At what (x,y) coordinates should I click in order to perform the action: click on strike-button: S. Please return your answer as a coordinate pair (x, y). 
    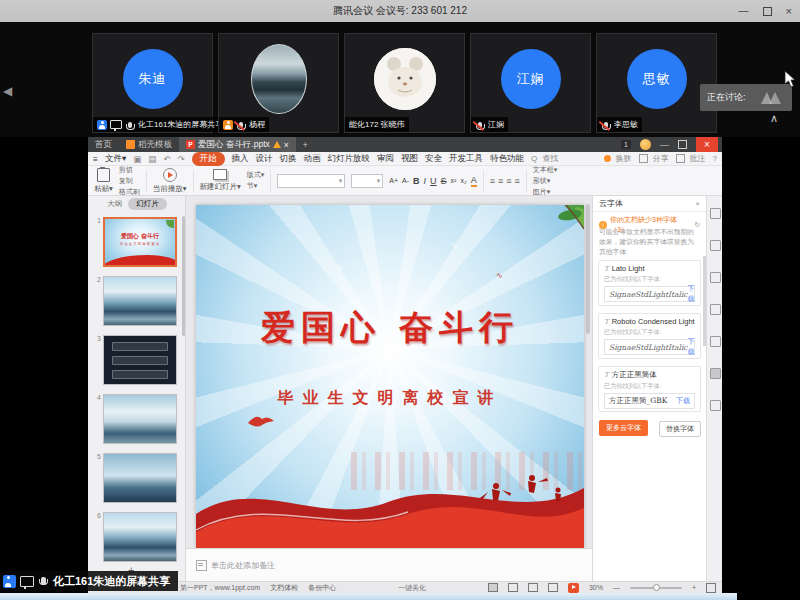
    Looking at the image, I should click on (444, 181).